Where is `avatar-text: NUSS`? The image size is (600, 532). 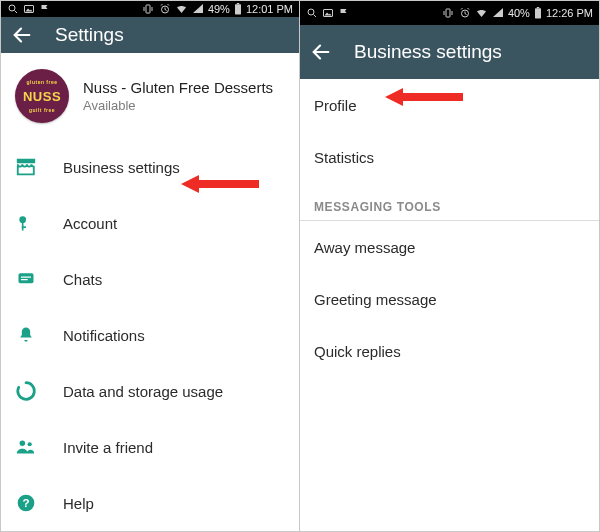
avatar-text: NUSS is located at coordinates (42, 96).